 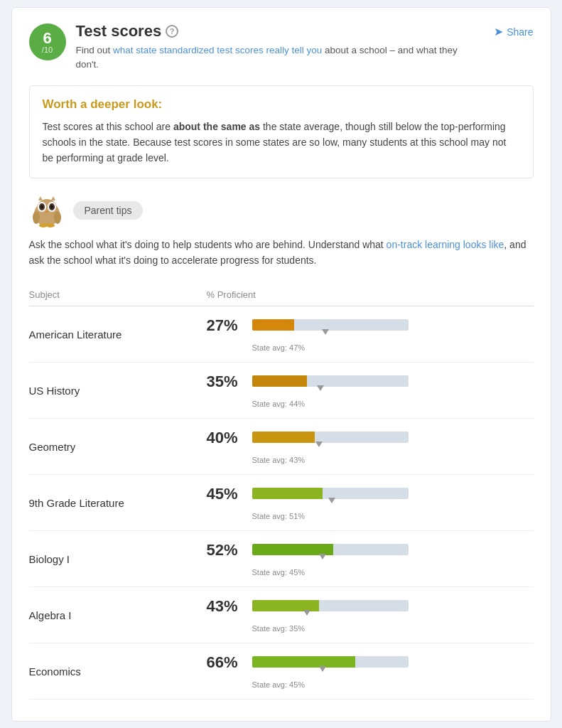 I want to click on parent-tips-header: Parent tips, so click(x=281, y=210).